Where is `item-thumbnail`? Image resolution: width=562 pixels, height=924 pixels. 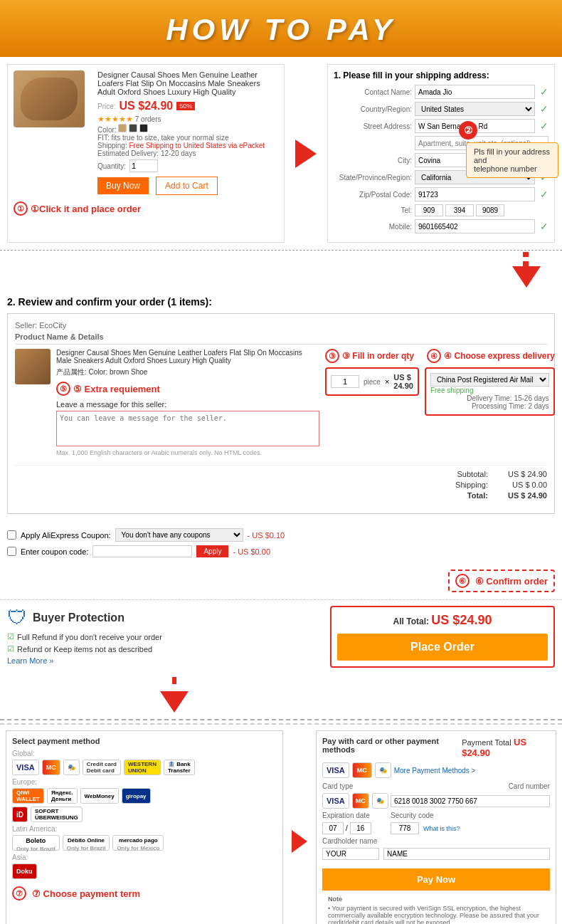 item-thumbnail is located at coordinates (33, 367).